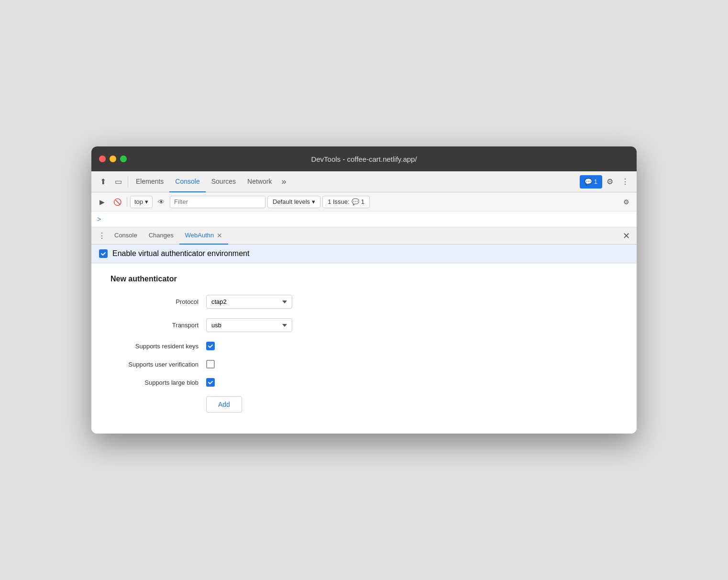 The image size is (728, 580). Describe the element at coordinates (158, 325) in the screenshot. I see `transport-label: Transport` at that location.